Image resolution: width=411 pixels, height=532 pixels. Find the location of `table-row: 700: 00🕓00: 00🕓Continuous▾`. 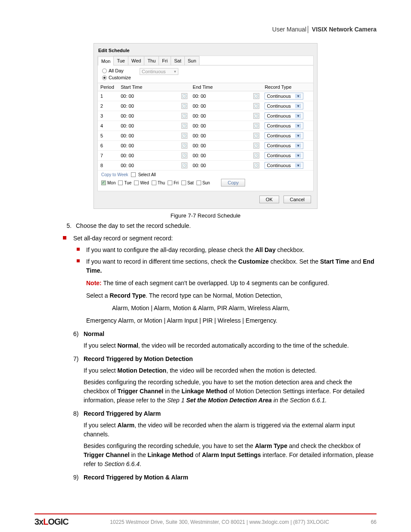

table-row: 700: 00🕓00: 00🕓Continuous▾ is located at coordinates (206, 156).